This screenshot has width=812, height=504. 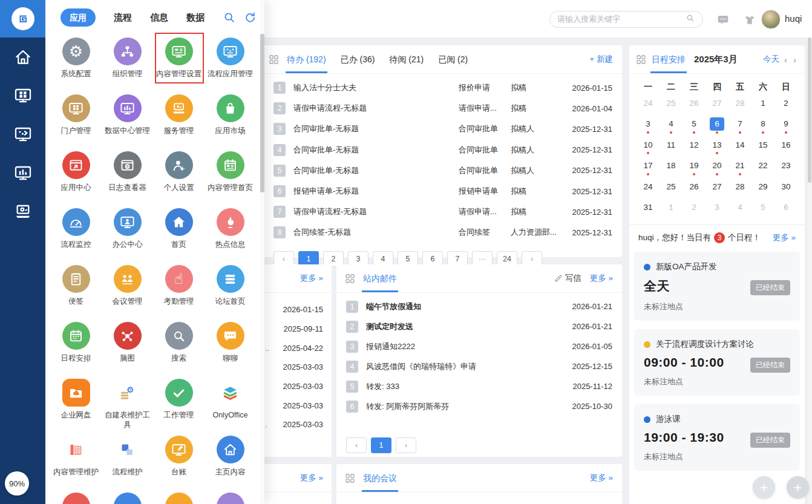 I want to click on launcher-app-办公中心: 办公中心, so click(x=127, y=233).